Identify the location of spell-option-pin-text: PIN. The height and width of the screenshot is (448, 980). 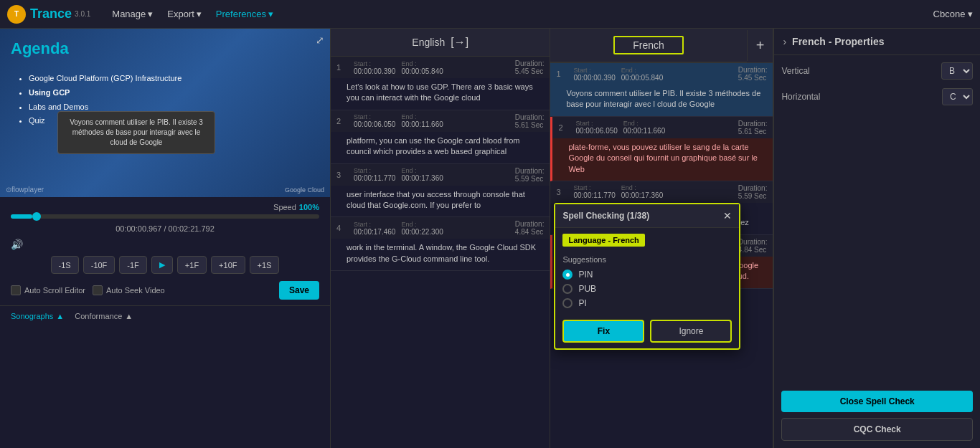
(585, 275).